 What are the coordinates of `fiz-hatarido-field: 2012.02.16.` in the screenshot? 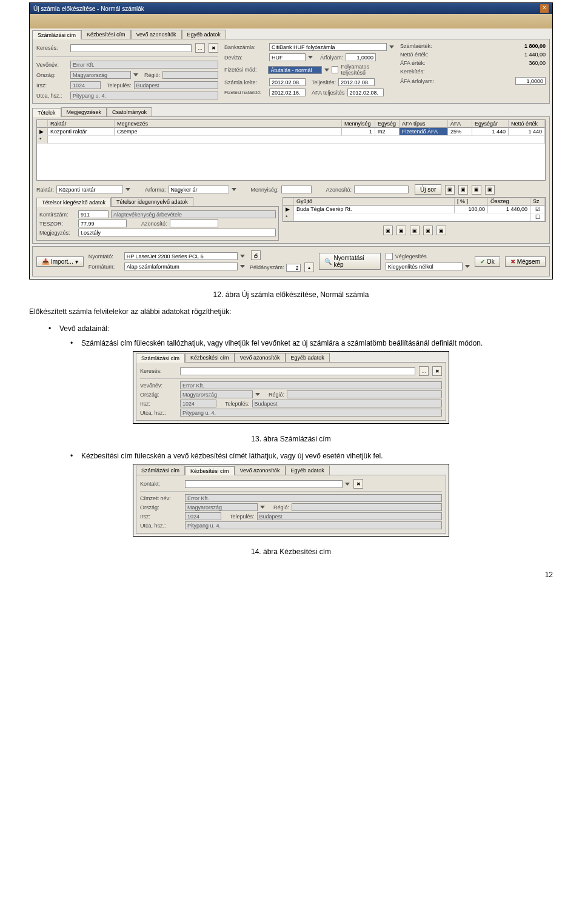 It's located at (287, 92).